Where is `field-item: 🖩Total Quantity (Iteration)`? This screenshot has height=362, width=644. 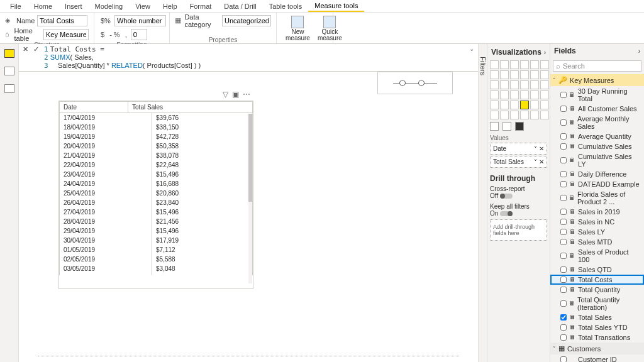
field-item: 🖩Total Quantity (Iteration) is located at coordinates (597, 304).